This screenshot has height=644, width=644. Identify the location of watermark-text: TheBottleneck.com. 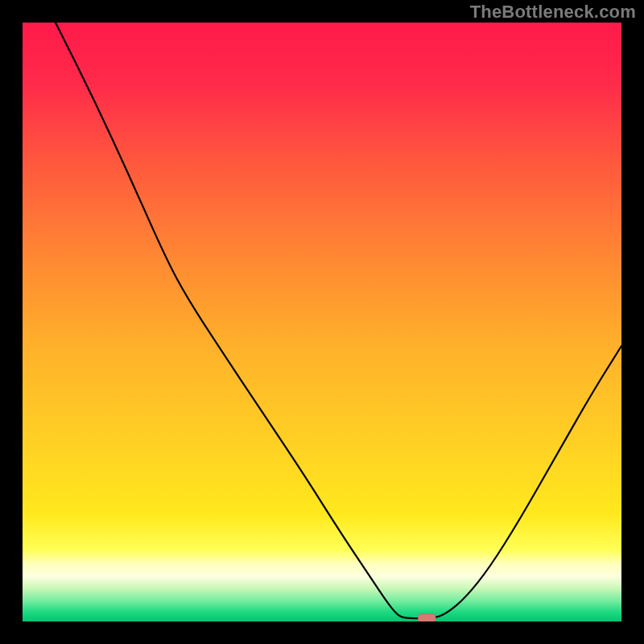
(553, 12).